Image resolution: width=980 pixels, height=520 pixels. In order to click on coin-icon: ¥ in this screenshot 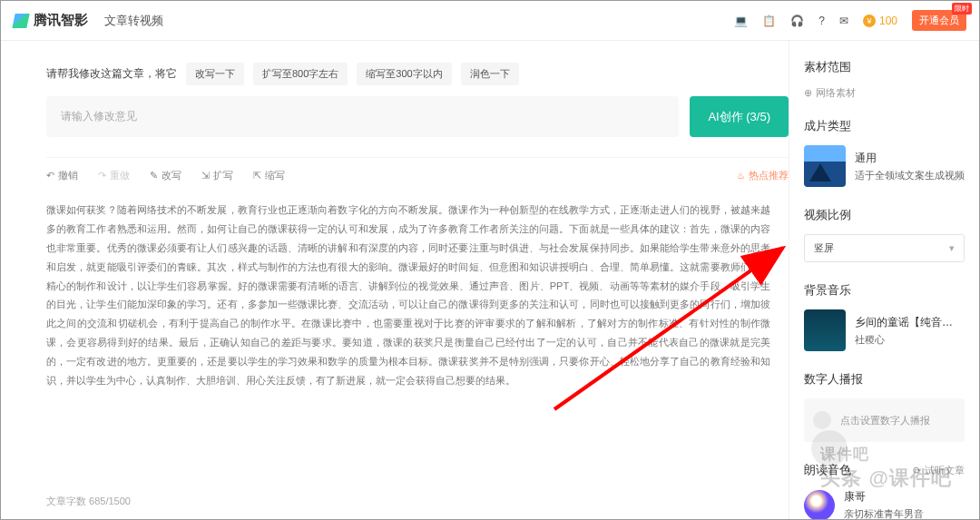, I will do `click(869, 21)`.